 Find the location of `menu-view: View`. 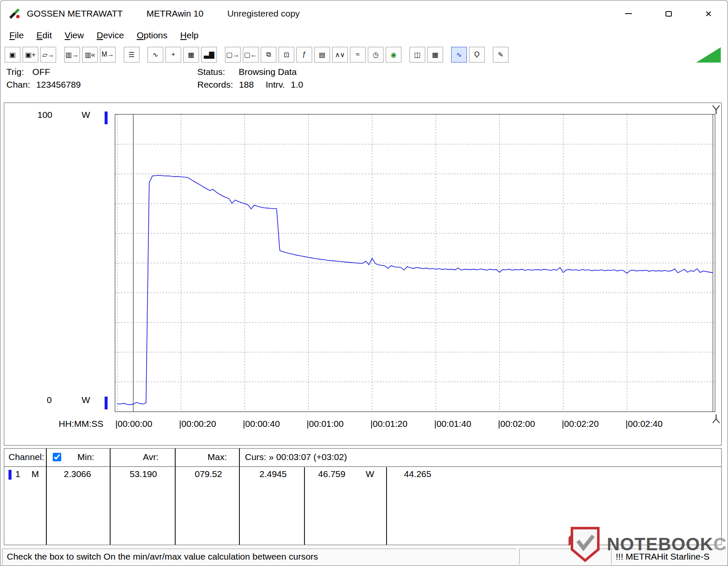

menu-view: View is located at coordinates (74, 35).